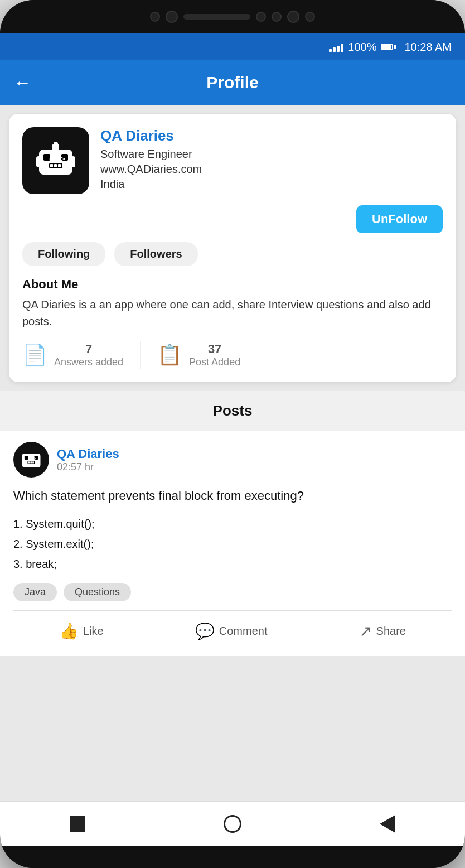 The image size is (465, 868). I want to click on posts-icon: 📋, so click(169, 355).